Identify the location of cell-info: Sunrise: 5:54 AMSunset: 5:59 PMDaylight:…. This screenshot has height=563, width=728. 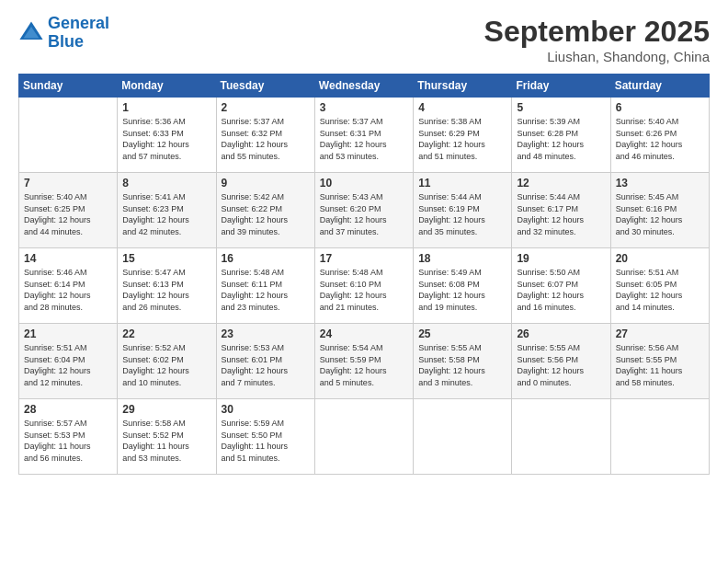
(364, 365).